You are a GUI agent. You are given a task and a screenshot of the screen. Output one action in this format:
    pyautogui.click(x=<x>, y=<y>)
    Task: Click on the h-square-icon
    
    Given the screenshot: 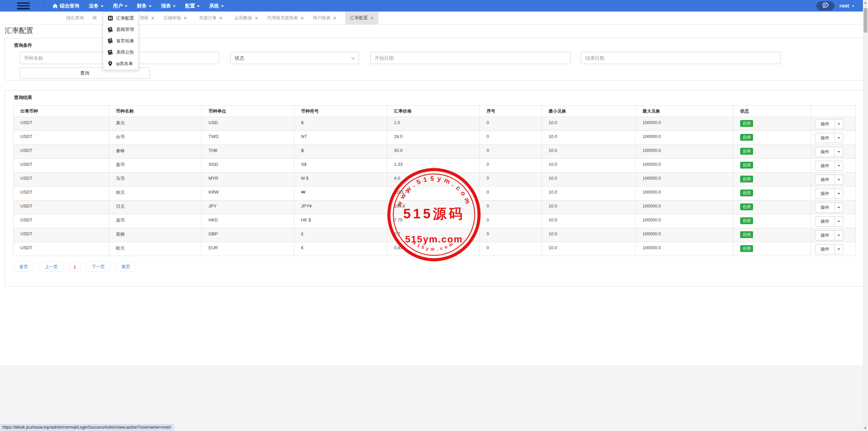 What is the action you would take?
    pyautogui.click(x=110, y=18)
    